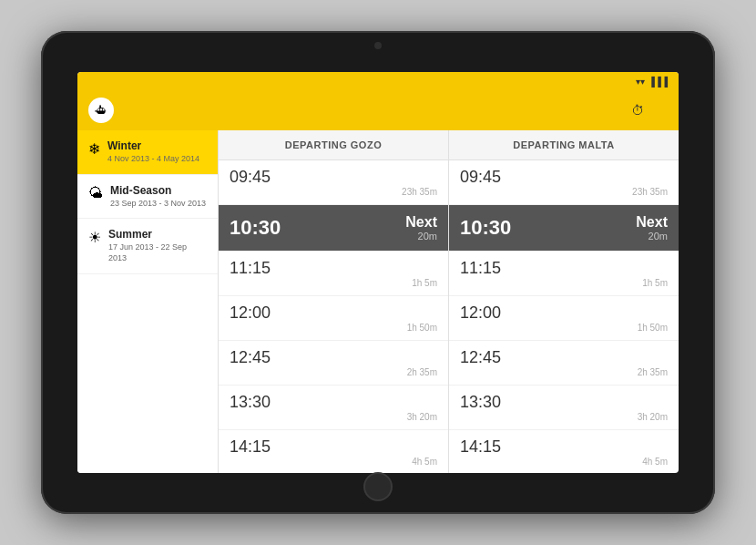 The width and height of the screenshot is (756, 545). What do you see at coordinates (157, 146) in the screenshot?
I see `winter-season-title: Winter` at bounding box center [157, 146].